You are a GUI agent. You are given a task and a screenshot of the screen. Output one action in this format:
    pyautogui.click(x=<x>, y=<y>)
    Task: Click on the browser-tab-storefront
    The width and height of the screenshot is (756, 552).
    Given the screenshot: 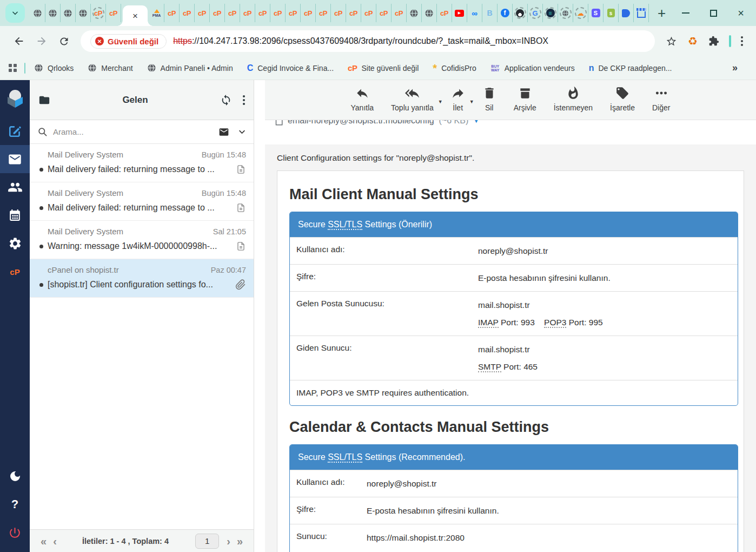 What is the action you would take?
    pyautogui.click(x=641, y=13)
    